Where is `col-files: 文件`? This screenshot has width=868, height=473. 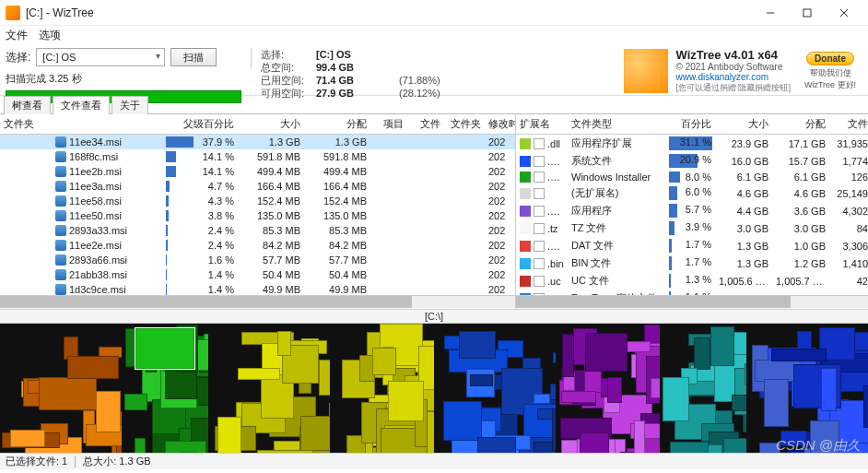
col-files: 文件 is located at coordinates (426, 124).